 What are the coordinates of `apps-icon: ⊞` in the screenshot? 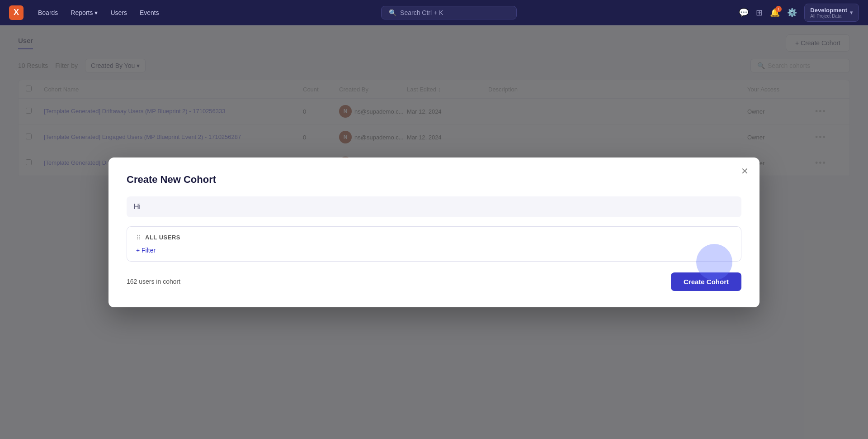 It's located at (760, 13).